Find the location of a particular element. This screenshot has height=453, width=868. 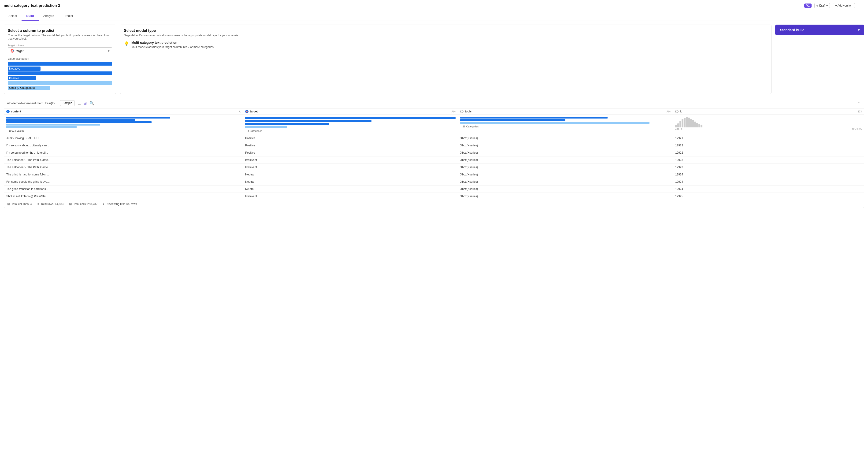

col-header-target: 🎯 target Abc is located at coordinates (350, 112).